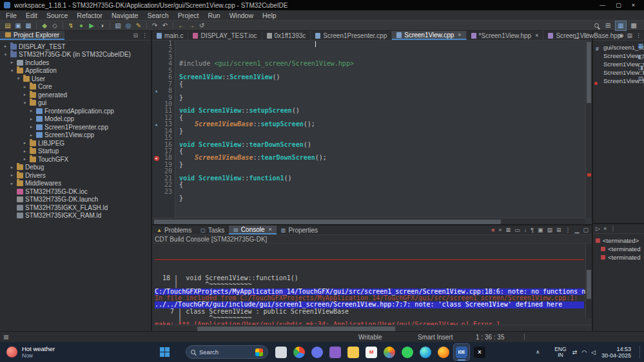 This screenshot has width=644, height=362. I want to click on console-tab-tasks: ▢Tasks, so click(213, 230).